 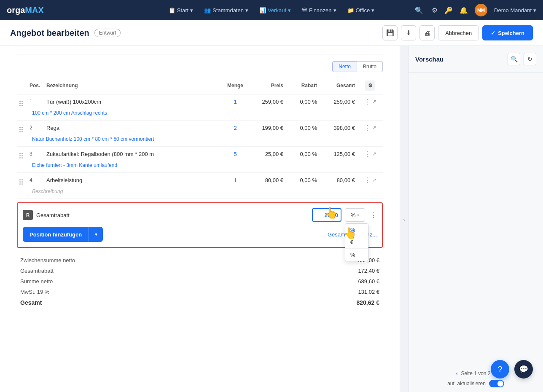 What do you see at coordinates (370, 86) in the screenshot?
I see `table-settings-icon: ⚙` at bounding box center [370, 86].